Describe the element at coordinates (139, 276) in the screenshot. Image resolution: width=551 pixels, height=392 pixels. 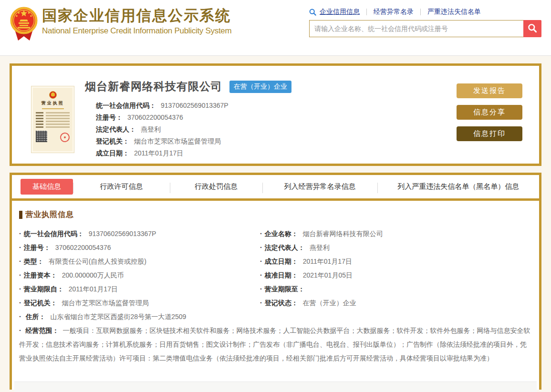
I see `detail-field-registered-capital: 注册资本：200.000000万人民币` at that location.